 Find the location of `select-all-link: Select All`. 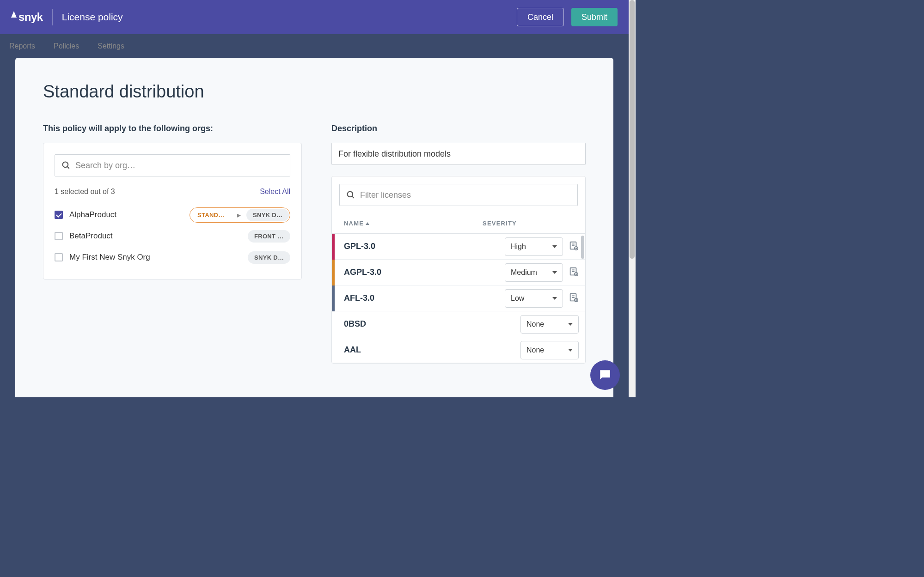

select-all-link: Select All is located at coordinates (275, 192).